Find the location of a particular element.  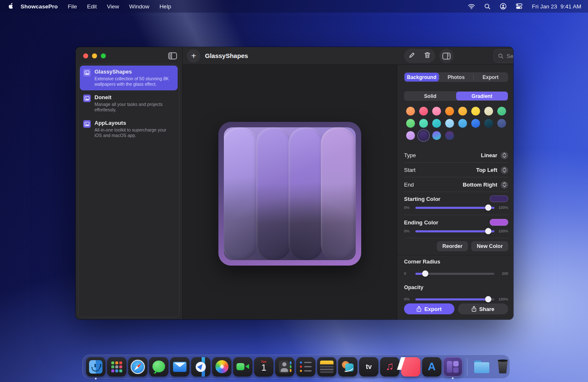

sidebar-item-glassyshapes: GlassyShapesExtensive collection of 50 s… is located at coordinates (129, 78).